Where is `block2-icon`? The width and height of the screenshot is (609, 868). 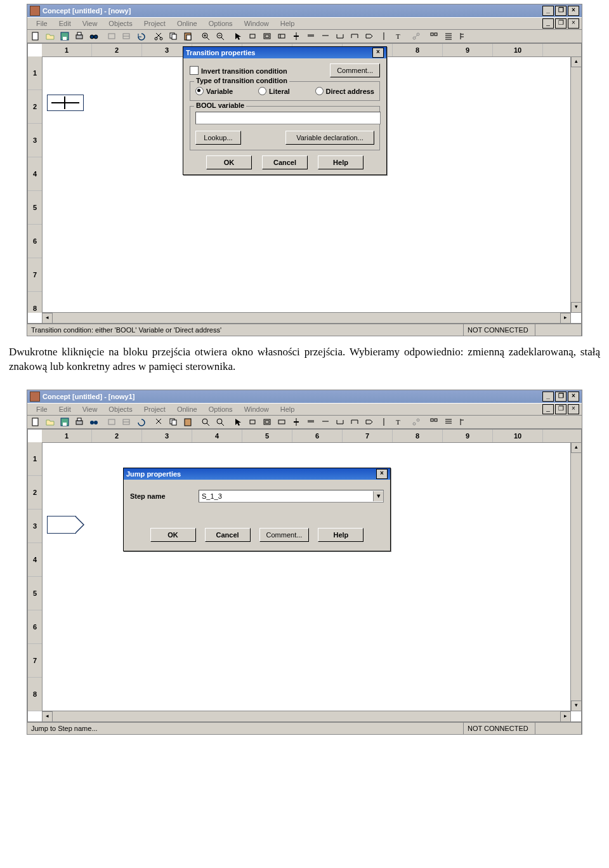 block2-icon is located at coordinates (126, 36).